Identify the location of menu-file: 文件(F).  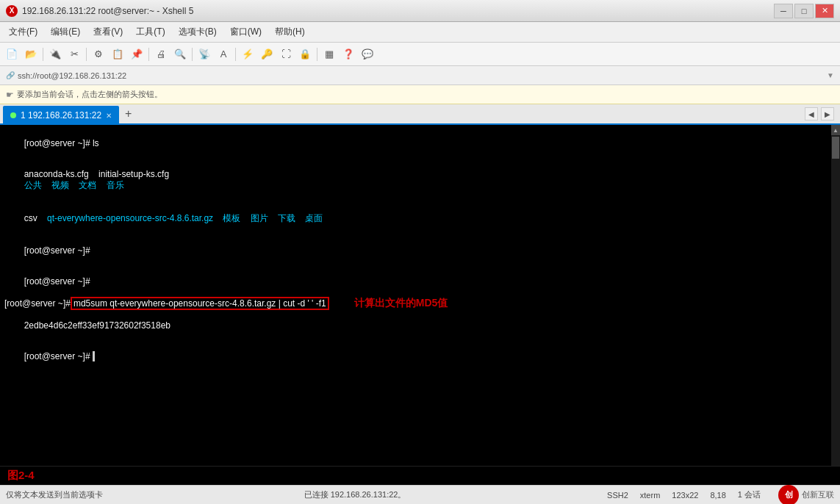
(24, 32).